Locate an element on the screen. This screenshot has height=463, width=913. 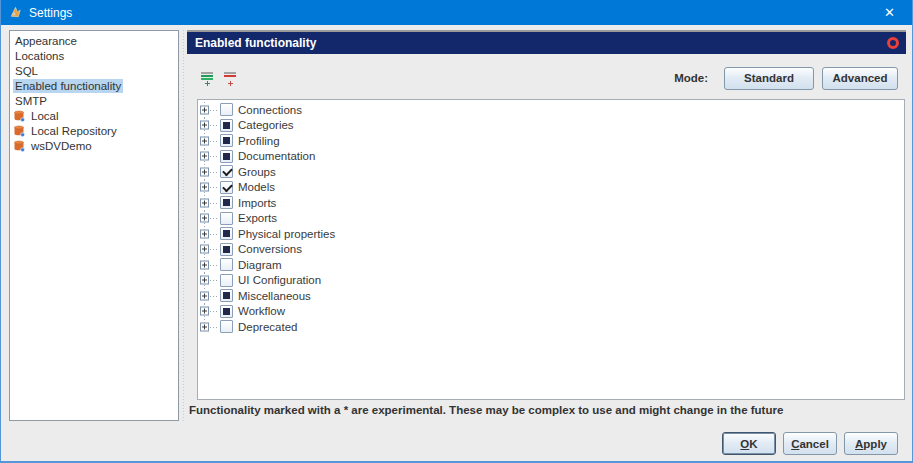
sidebar-item-locations: Locations is located at coordinates (96, 56).